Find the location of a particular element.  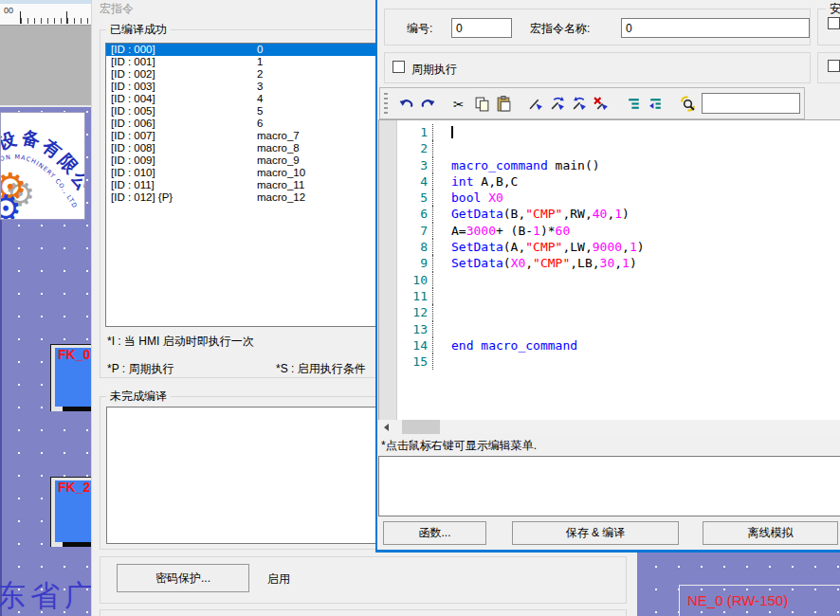

code-line: 9SetData(X0,"CMP",LB,30,1) is located at coordinates (619, 263).